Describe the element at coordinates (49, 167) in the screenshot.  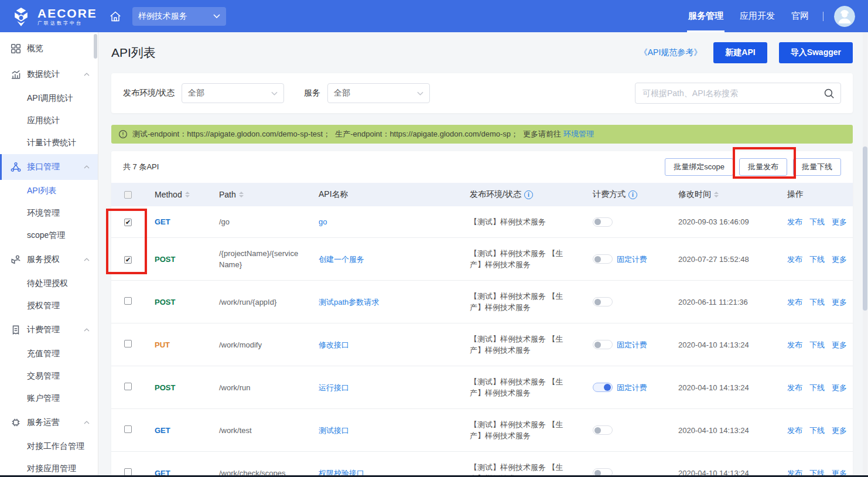
I see `sidebar-group-api-manage: 接口管理` at that location.